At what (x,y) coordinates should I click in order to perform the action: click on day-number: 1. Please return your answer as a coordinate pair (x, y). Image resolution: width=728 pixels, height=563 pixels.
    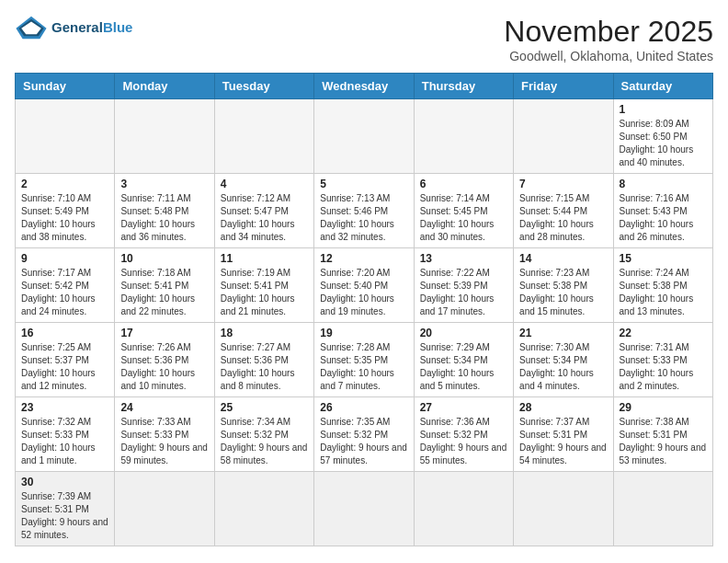
    Looking at the image, I should click on (664, 109).